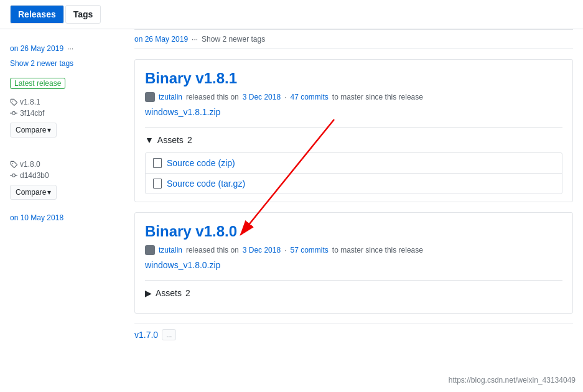  I want to click on tab-releases: Releases, so click(37, 14).